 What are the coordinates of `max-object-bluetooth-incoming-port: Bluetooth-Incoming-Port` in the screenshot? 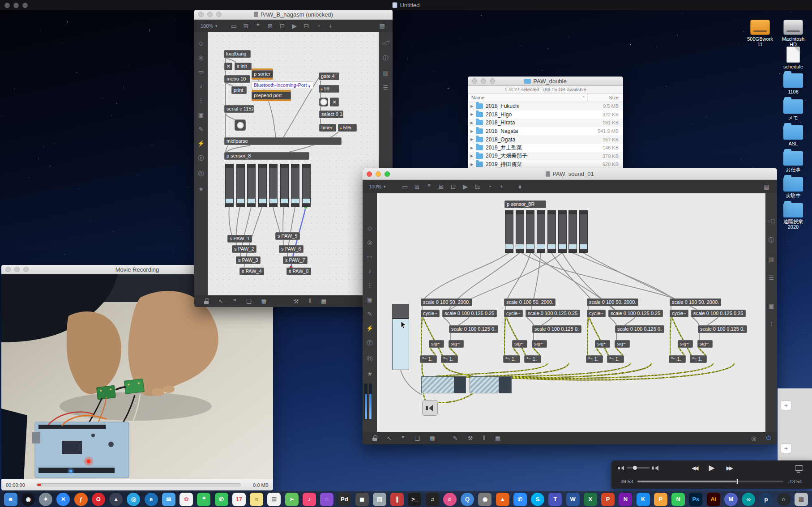 It's located at (282, 85).